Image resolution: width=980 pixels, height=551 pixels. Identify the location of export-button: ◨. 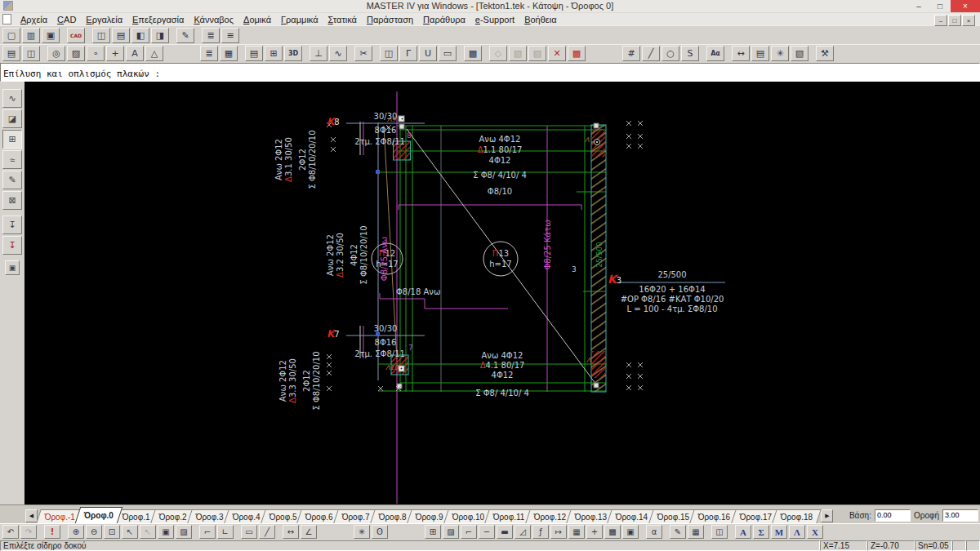
(160, 36).